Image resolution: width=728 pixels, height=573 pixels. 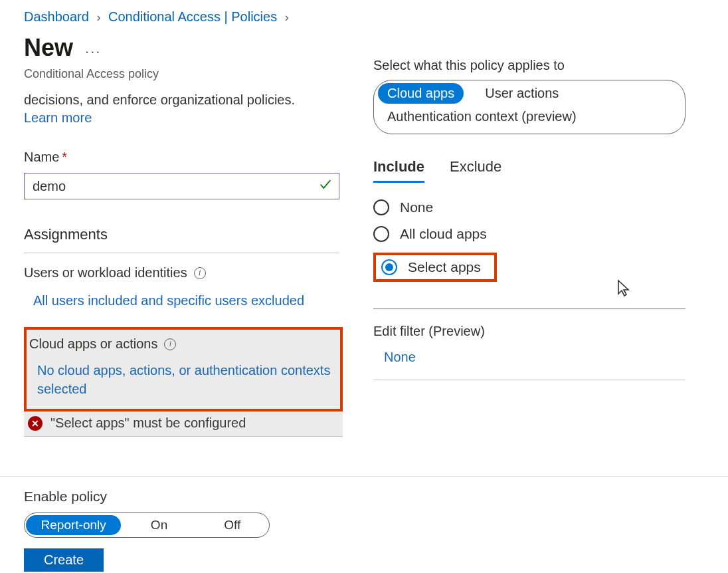 I want to click on policy-description: decisions, and enforce organizational po…, so click(x=181, y=100).